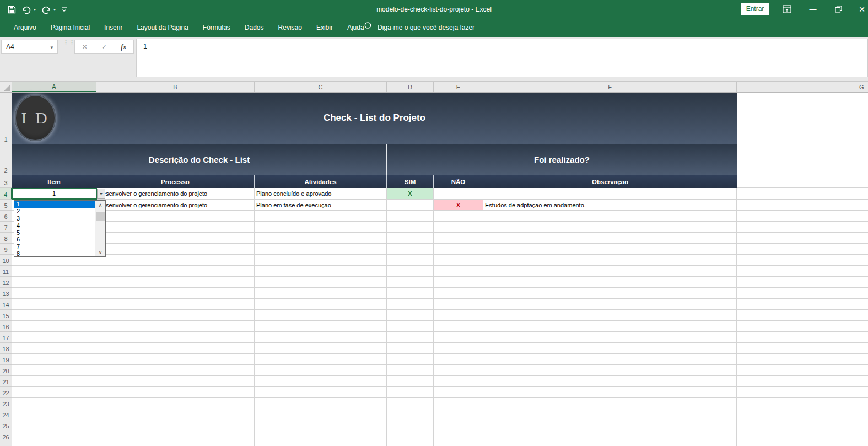 The height and width of the screenshot is (446, 868). What do you see at coordinates (610, 87) in the screenshot?
I see `column-header-F: F` at bounding box center [610, 87].